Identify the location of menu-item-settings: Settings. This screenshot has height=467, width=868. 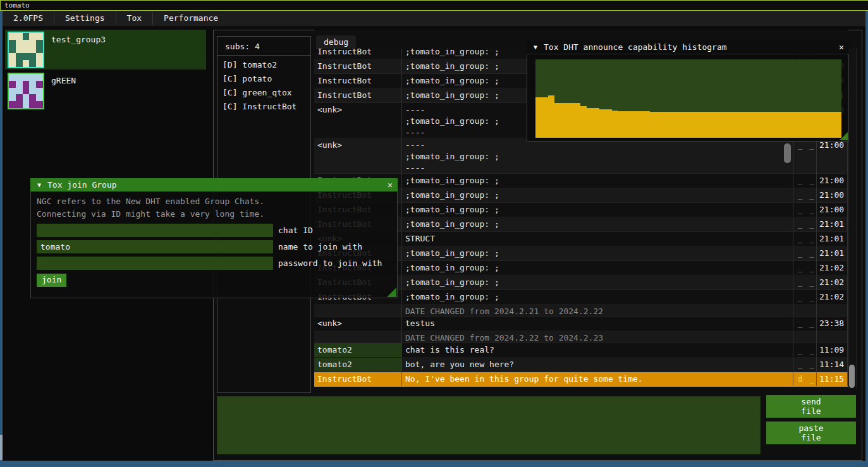
(85, 18).